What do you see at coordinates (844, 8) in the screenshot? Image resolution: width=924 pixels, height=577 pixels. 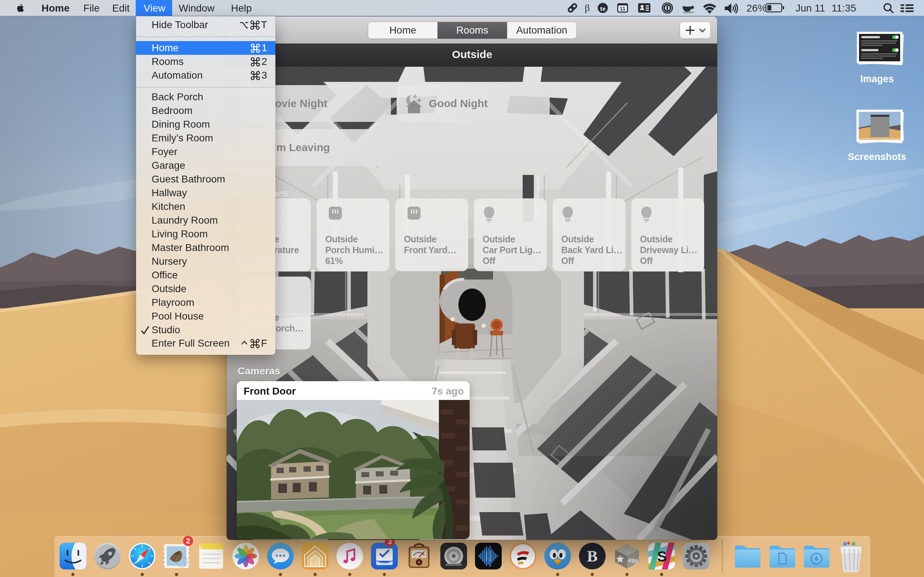 I see `svg-text: 11:35` at bounding box center [844, 8].